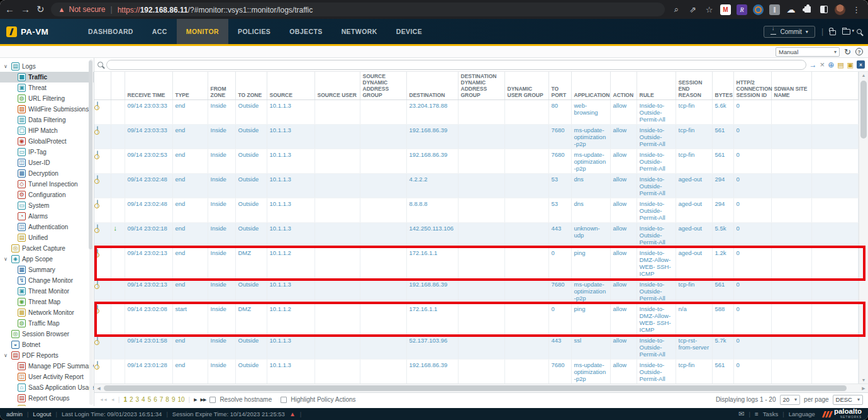 The image size is (868, 420). I want to click on sidebar-item-logs: ∨▤Logs, so click(47, 67).